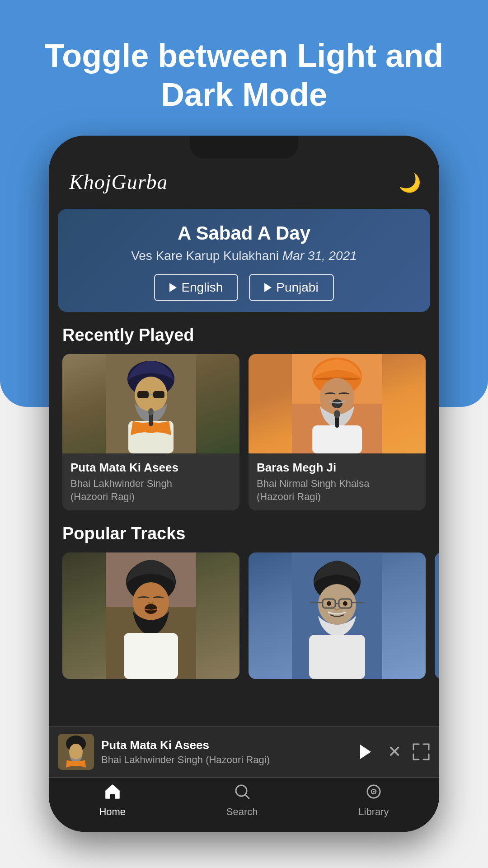 This screenshot has width=488, height=868. I want to click on now-playing-bar: Puta Mata Ki Asees Bhai Lakhwinder Singh…, so click(244, 752).